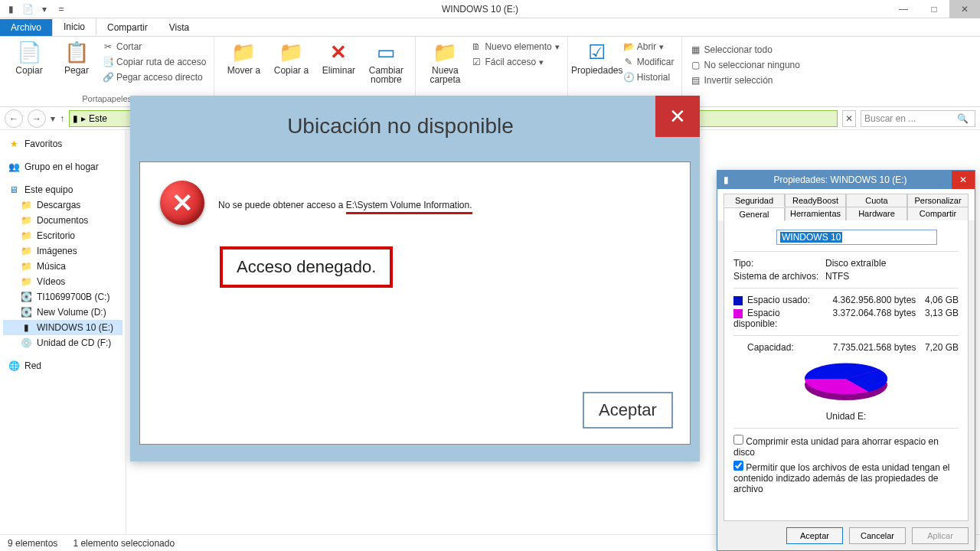 The image size is (980, 551). Describe the element at coordinates (63, 332) in the screenshot. I see `sidebar: ★Favoritos 👥Grupo en el hogar 🖥Este equi…` at that location.